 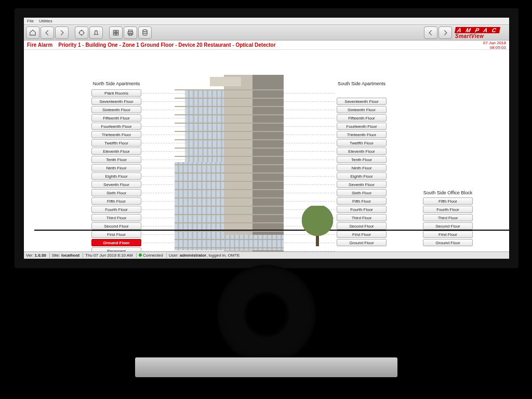 What do you see at coordinates (267, 21) in the screenshot?
I see `menu-bar: File Utilities` at bounding box center [267, 21].